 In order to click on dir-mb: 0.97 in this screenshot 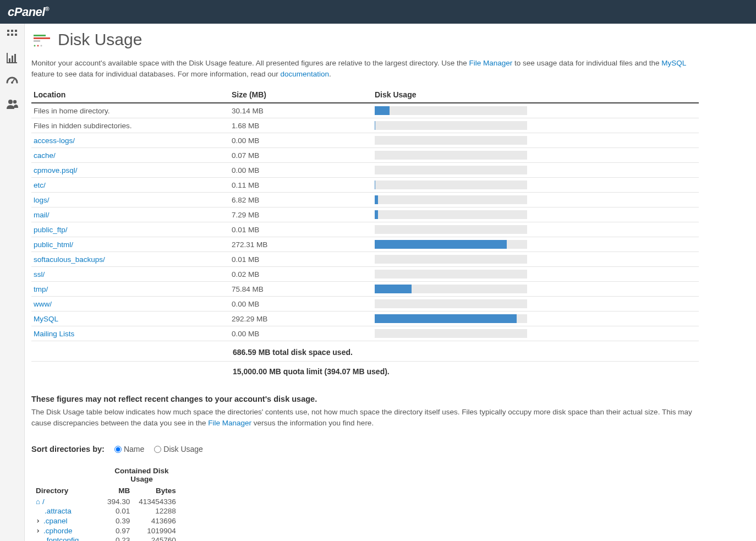, I will do `click(119, 531)`.